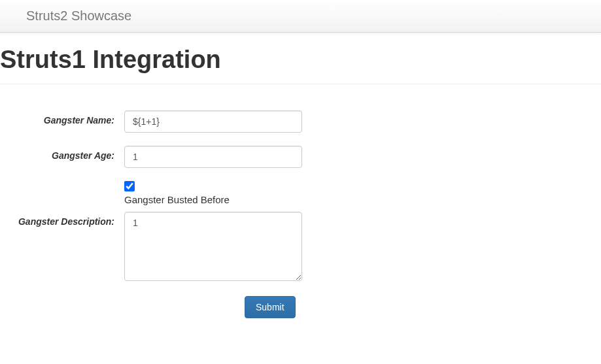 The height and width of the screenshot is (364, 601). What do you see at coordinates (301, 307) in the screenshot?
I see `row-submit: Submit` at bounding box center [301, 307].